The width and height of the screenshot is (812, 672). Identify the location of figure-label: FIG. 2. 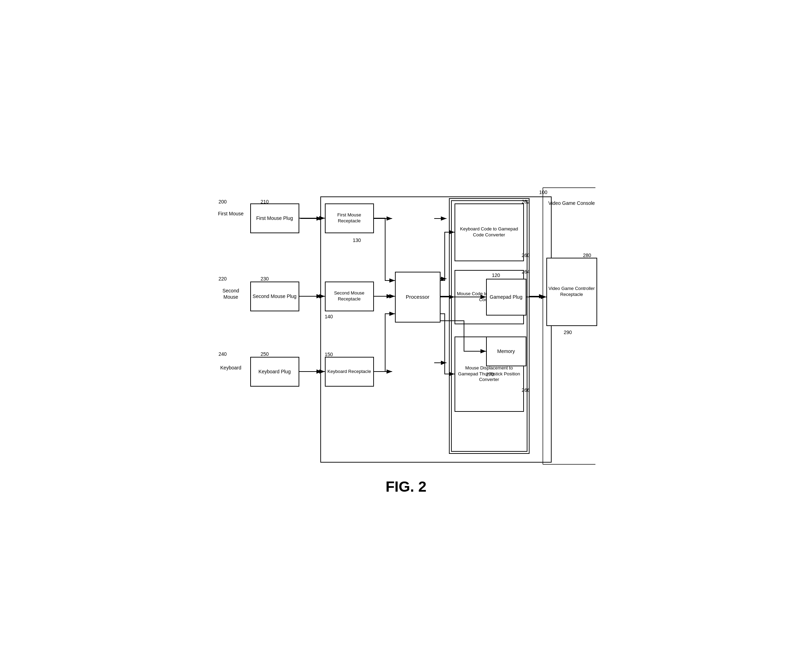
(406, 487).